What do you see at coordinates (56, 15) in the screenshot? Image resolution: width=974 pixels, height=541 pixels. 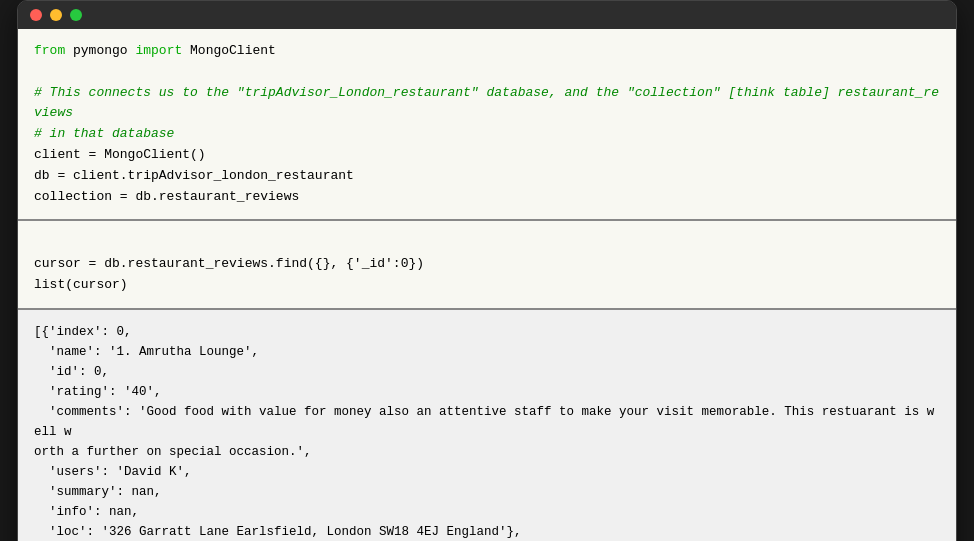 I see `minimize-button` at bounding box center [56, 15].